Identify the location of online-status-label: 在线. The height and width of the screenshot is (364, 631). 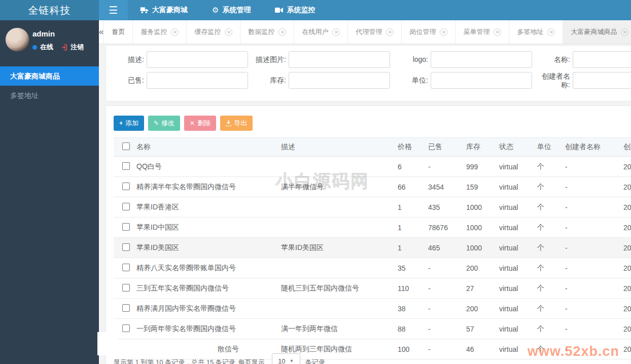
(47, 47).